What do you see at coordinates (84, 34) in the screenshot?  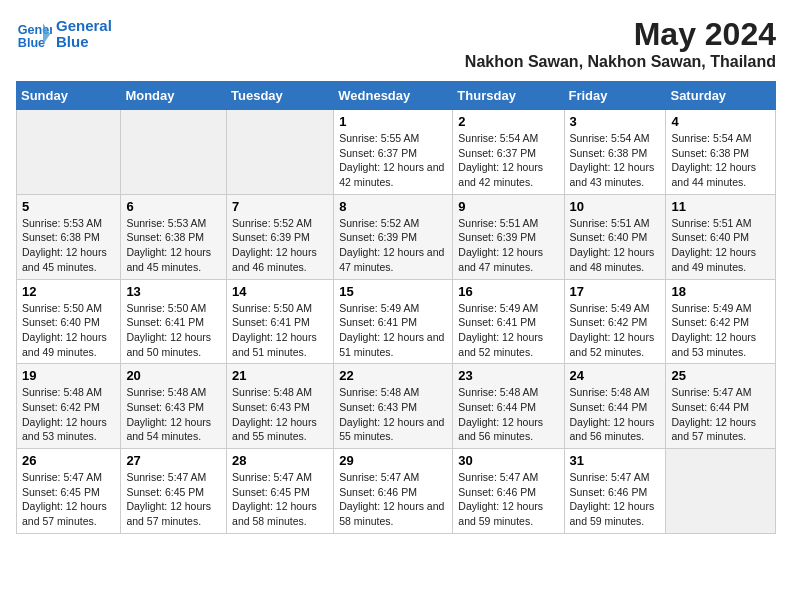 I see `logo-text: GeneralBlue` at bounding box center [84, 34].